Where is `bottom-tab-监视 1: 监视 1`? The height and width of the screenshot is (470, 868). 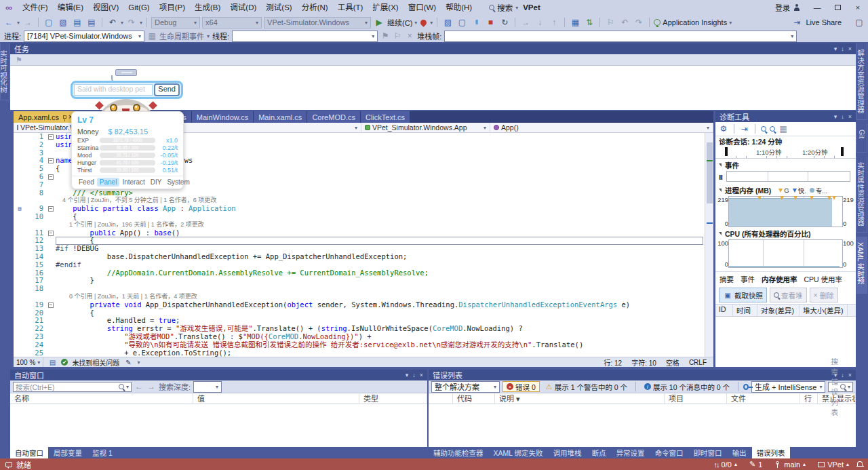 bottom-tab-监视 1: 监视 1 is located at coordinates (102, 453).